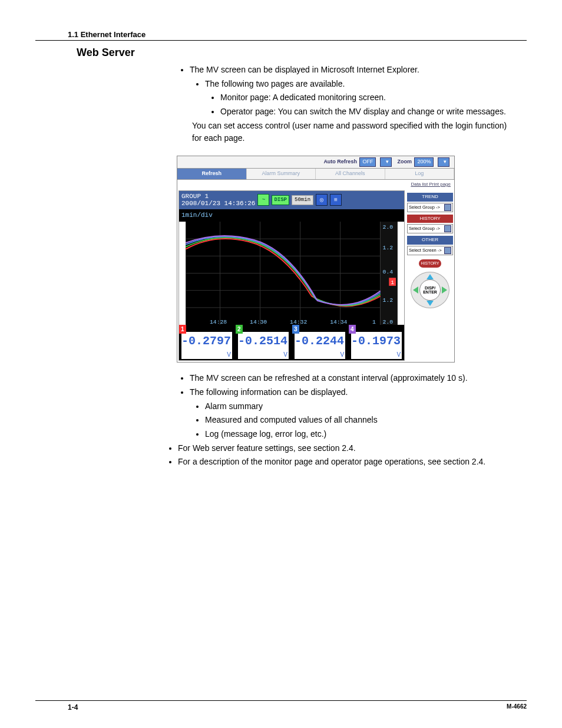  Describe the element at coordinates (302, 53) in the screenshot. I see `page-heading: Web Server` at that location.